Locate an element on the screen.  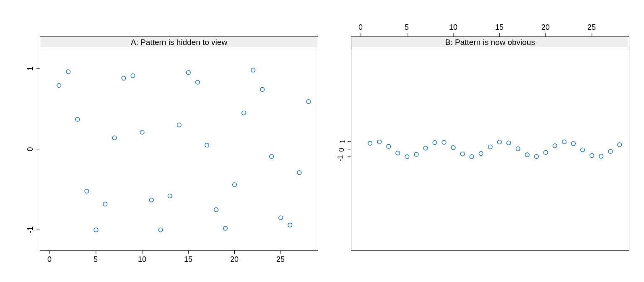
panel-b-xtick-10: 10 is located at coordinates (453, 28).